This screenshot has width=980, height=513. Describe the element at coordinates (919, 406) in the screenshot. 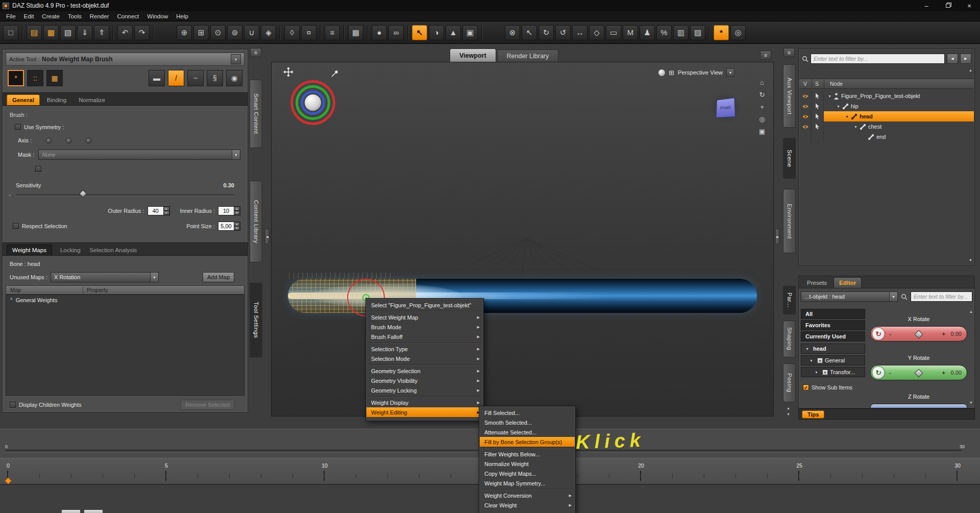

I see `z-rotate-slider` at that location.